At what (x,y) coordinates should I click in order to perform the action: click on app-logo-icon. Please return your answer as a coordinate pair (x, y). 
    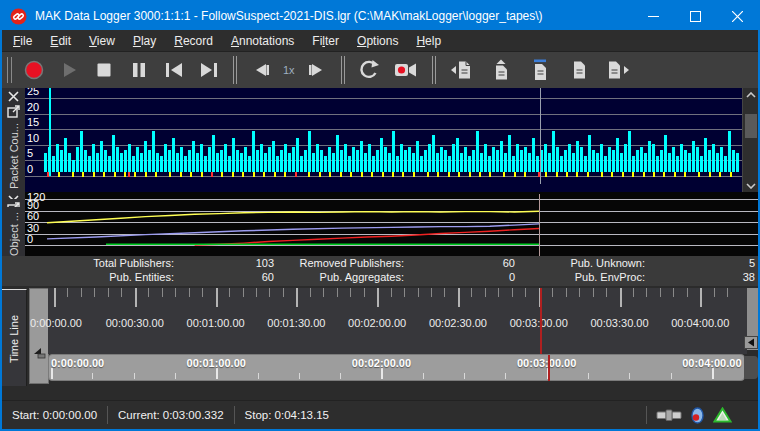
    Looking at the image, I should click on (18, 16).